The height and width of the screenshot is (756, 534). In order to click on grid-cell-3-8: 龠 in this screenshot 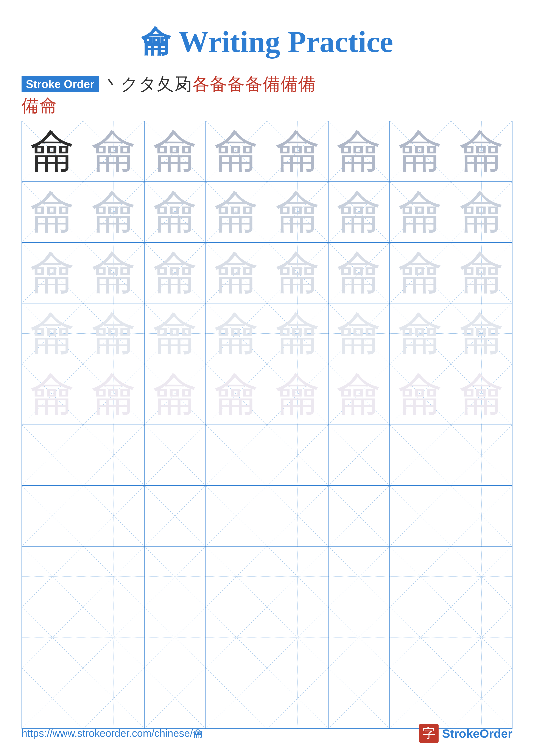, I will do `click(482, 273)`.